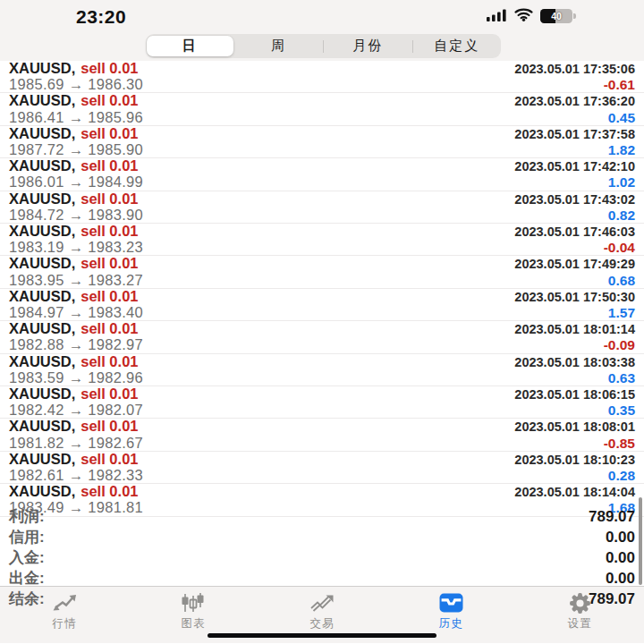 The height and width of the screenshot is (644, 644). What do you see at coordinates (27, 537) in the screenshot?
I see `summary-label: 信用:` at bounding box center [27, 537].